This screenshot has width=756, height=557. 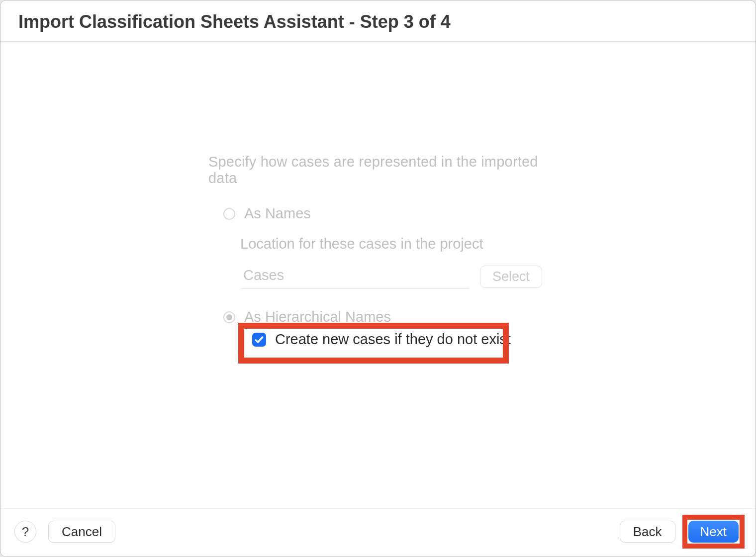 What do you see at coordinates (378, 21) in the screenshot?
I see `window-title: Import Classification Sheets Assistant -…` at bounding box center [378, 21].